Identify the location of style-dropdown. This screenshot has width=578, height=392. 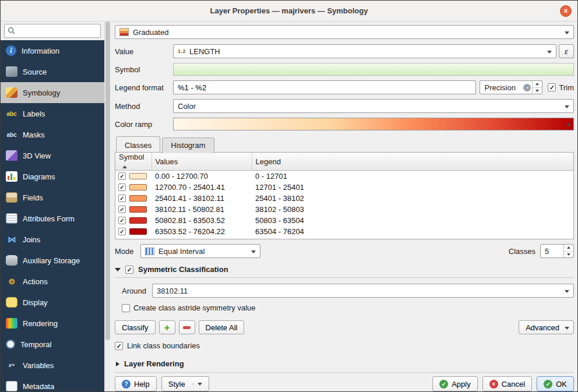
(198, 384).